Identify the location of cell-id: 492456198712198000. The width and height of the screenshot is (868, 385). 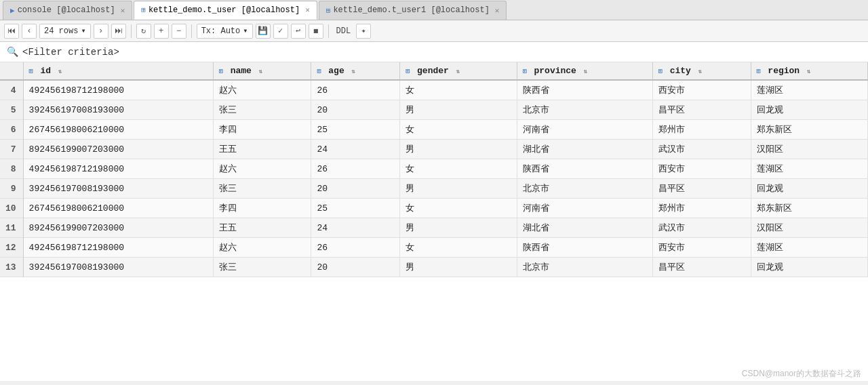
(118, 248).